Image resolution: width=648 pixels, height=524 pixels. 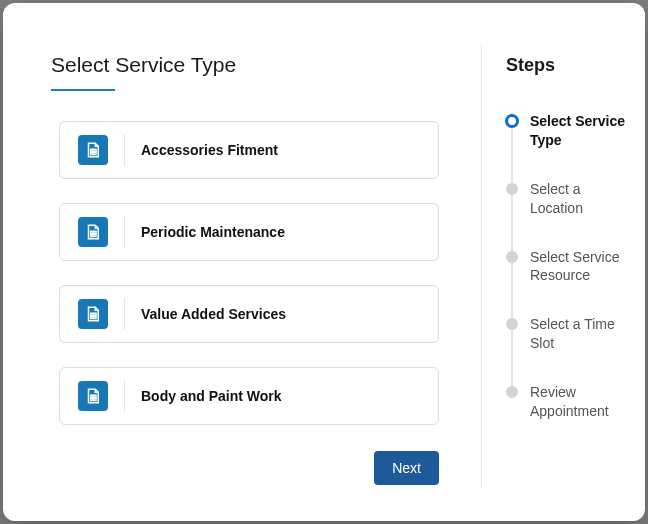 I want to click on step-label: Review Appointment, so click(x=570, y=402).